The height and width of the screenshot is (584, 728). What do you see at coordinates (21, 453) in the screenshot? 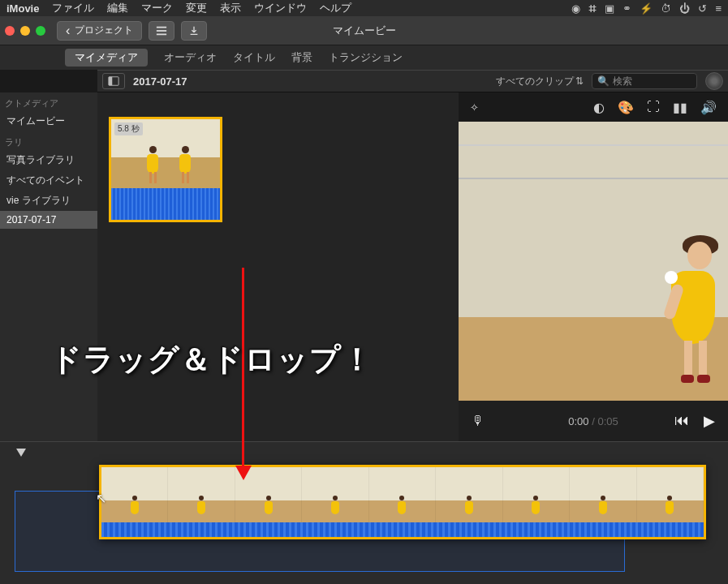
I see `playhead-marker` at bounding box center [21, 453].